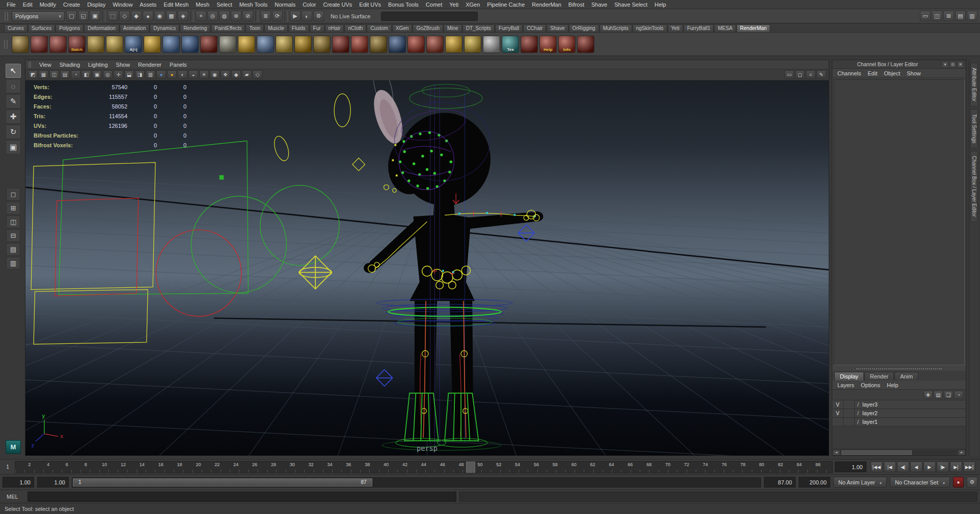  I want to click on render-settings-icon: ⚙, so click(319, 16).